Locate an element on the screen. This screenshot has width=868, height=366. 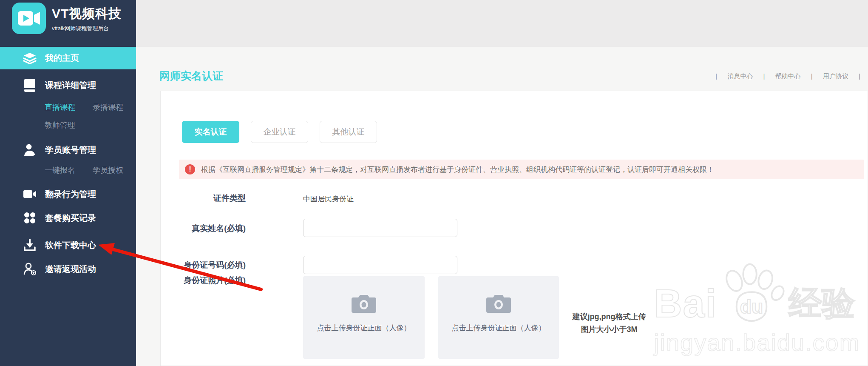
tab-other-auth: 其他认证 is located at coordinates (349, 132).